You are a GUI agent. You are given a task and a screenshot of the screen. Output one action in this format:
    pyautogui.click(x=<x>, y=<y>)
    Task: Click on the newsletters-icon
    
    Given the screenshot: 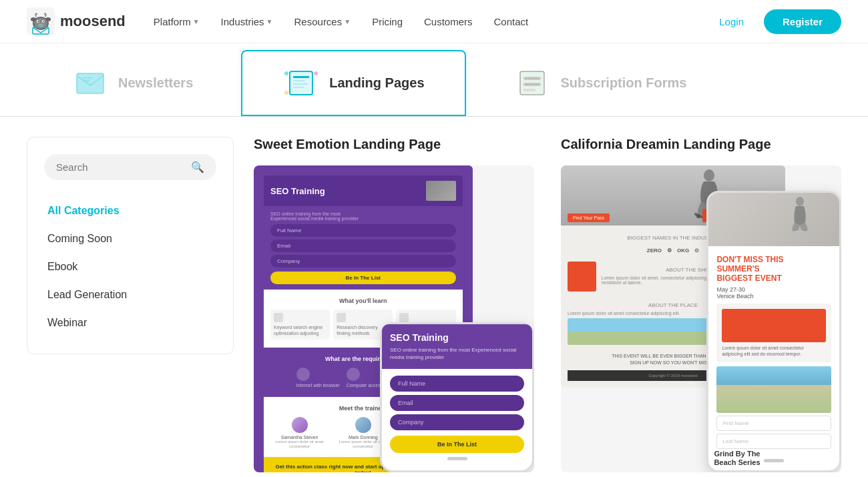 What is the action you would take?
    pyautogui.click(x=89, y=83)
    